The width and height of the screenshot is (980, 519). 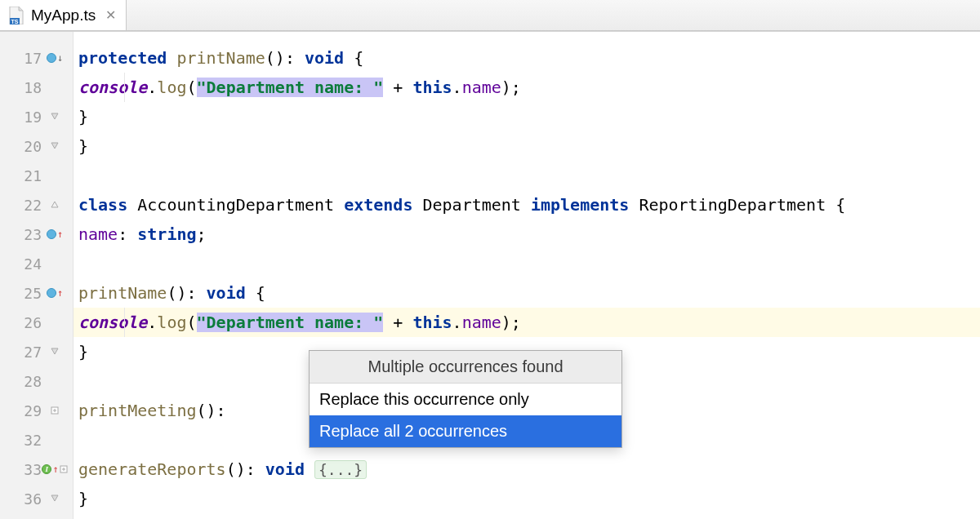 What do you see at coordinates (36, 175) in the screenshot?
I see `gutter-row: 21` at bounding box center [36, 175].